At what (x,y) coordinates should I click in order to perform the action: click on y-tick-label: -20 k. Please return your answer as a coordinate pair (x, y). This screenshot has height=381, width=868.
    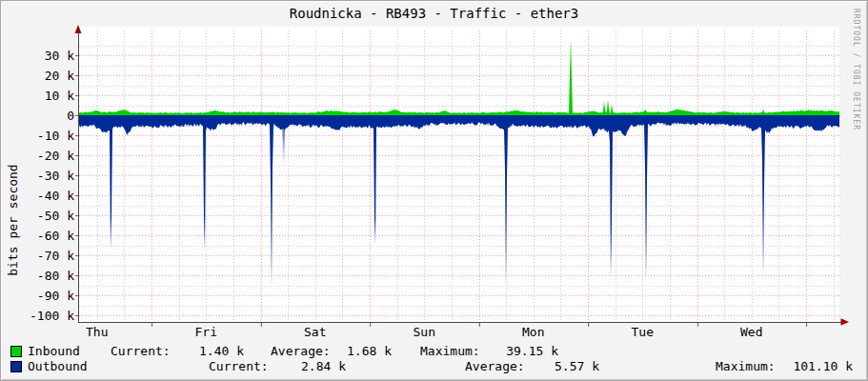
    Looking at the image, I should click on (38, 156).